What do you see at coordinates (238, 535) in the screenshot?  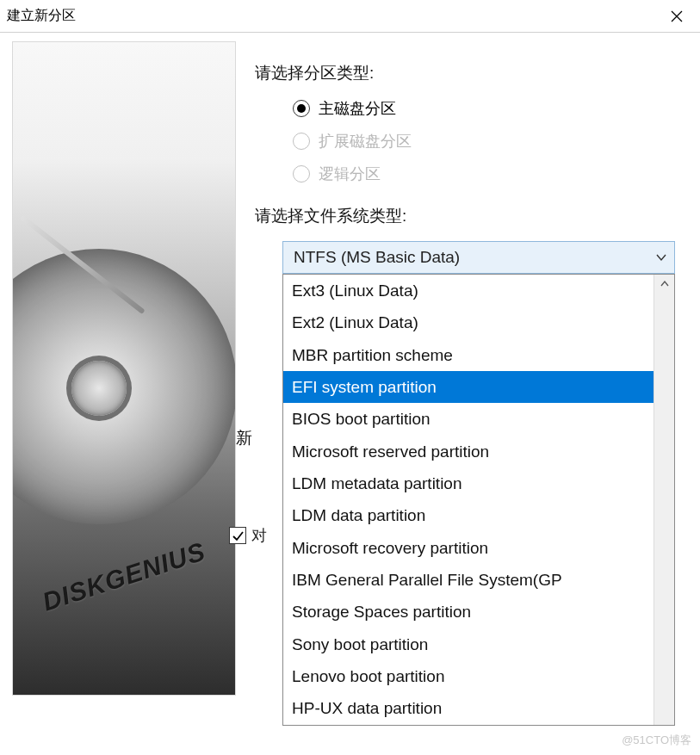 I see `checkmark-icon` at bounding box center [238, 535].